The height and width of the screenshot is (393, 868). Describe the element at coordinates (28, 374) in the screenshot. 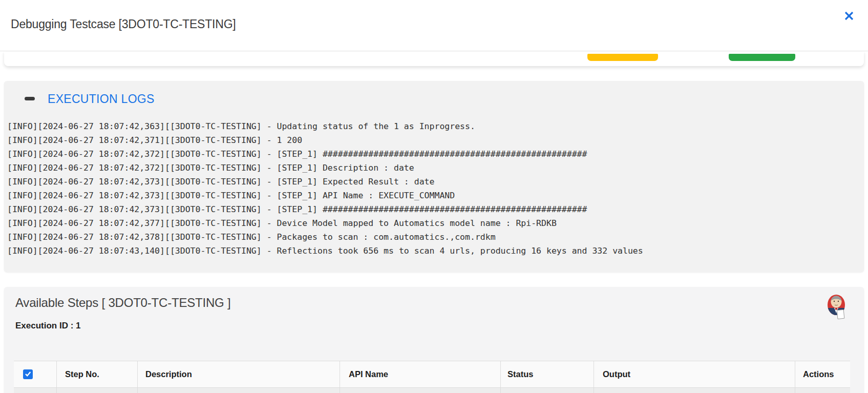

I see `select-all-checkbox` at that location.